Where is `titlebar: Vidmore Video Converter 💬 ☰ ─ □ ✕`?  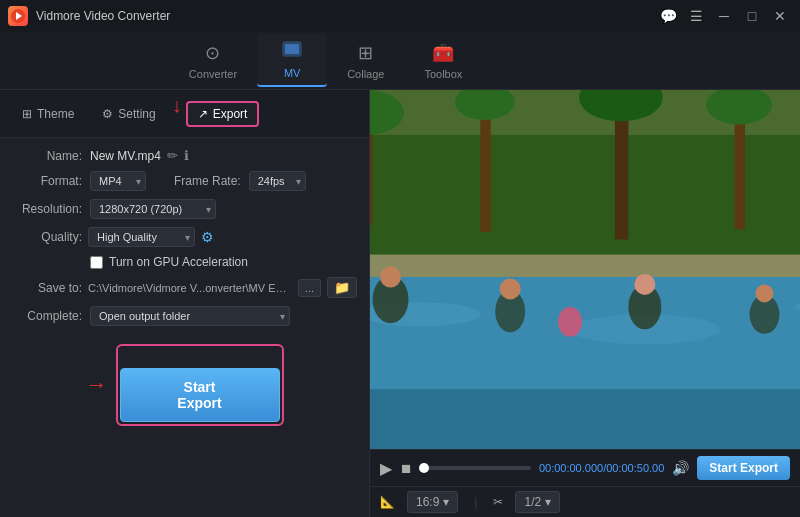 titlebar: Vidmore Video Converter 💬 ☰ ─ □ ✕ is located at coordinates (400, 16).